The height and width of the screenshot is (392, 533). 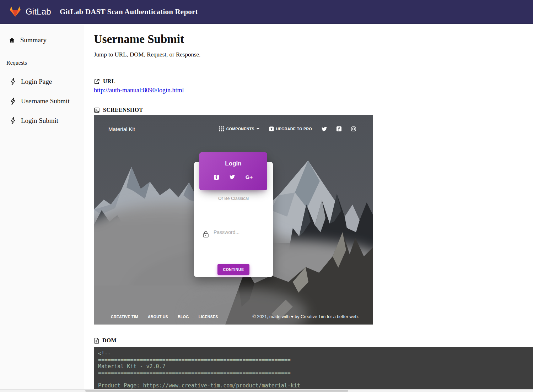 I want to click on screenshot-section-heading-text: SCREENSHOT, so click(x=123, y=110).